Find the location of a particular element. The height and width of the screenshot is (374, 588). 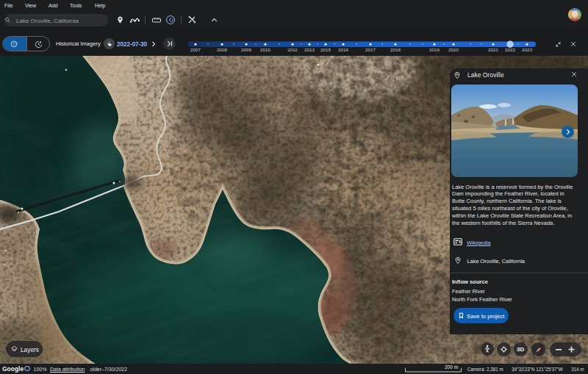

svg-text: 2016 is located at coordinates (343, 50).